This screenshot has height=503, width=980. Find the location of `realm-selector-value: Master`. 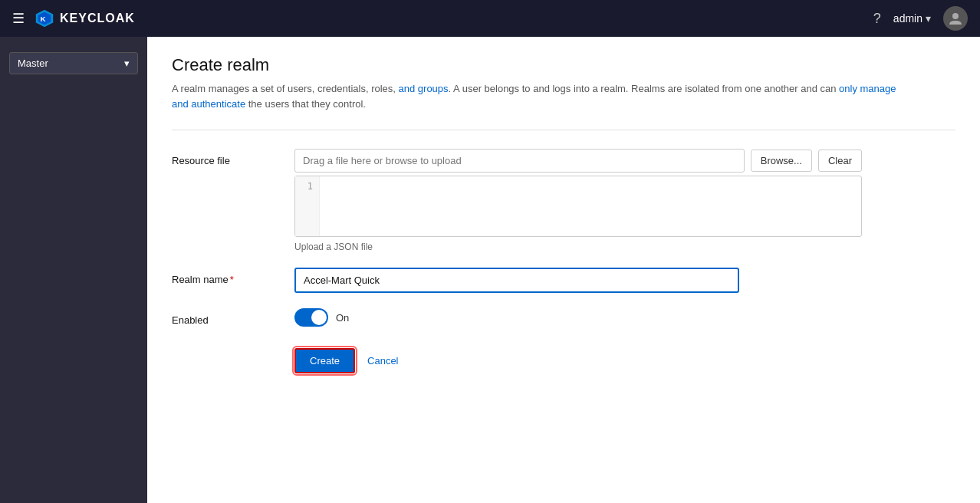

realm-selector-value: Master is located at coordinates (33, 63).